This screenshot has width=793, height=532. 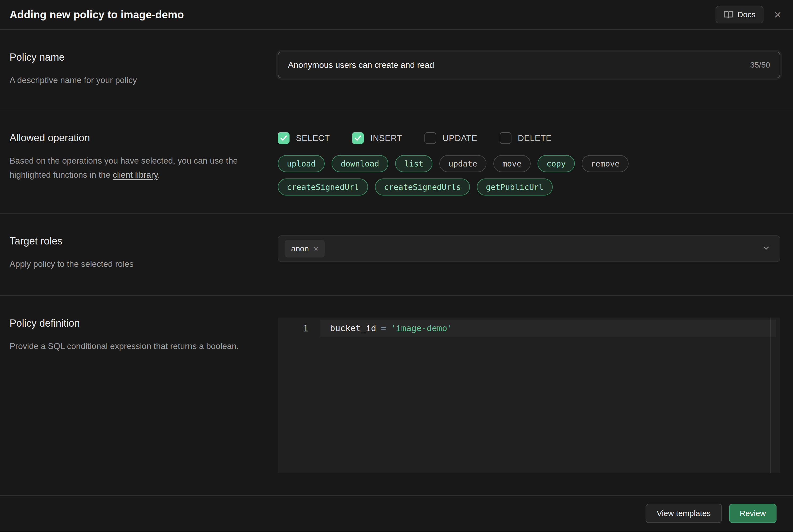 What do you see at coordinates (760, 65) in the screenshot?
I see `char-counter: 35/50` at bounding box center [760, 65].